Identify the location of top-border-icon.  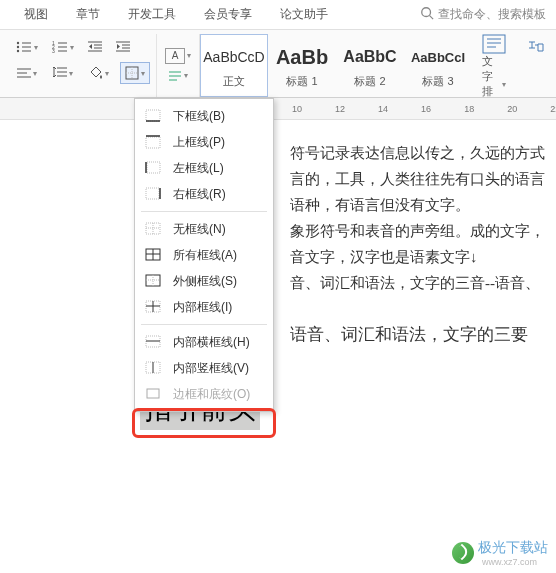
(154, 142).